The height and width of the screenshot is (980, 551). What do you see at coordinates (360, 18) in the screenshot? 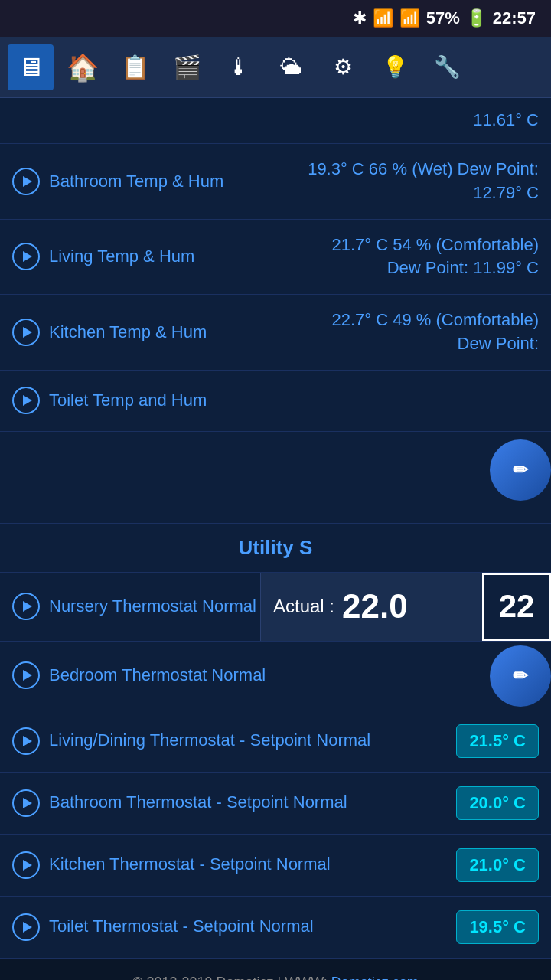
I see `bluetooth-icon: ✱` at bounding box center [360, 18].